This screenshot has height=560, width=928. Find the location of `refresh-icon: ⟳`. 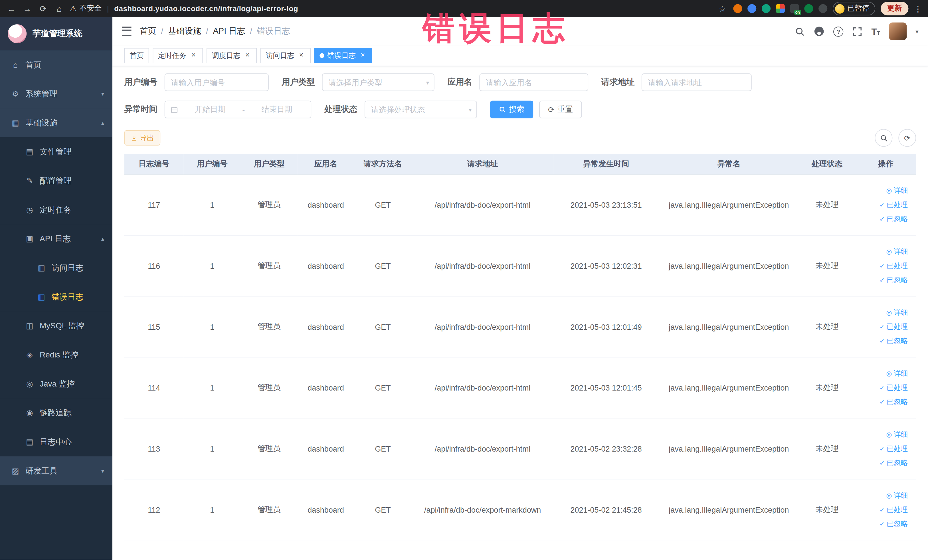

refresh-icon: ⟳ is located at coordinates (551, 109).